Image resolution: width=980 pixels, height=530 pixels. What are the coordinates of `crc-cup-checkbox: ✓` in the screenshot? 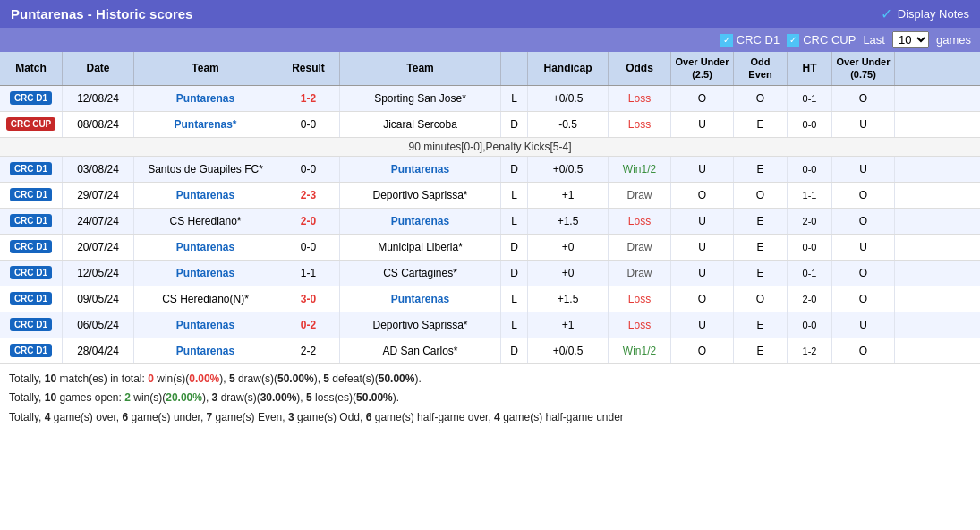 It's located at (793, 40).